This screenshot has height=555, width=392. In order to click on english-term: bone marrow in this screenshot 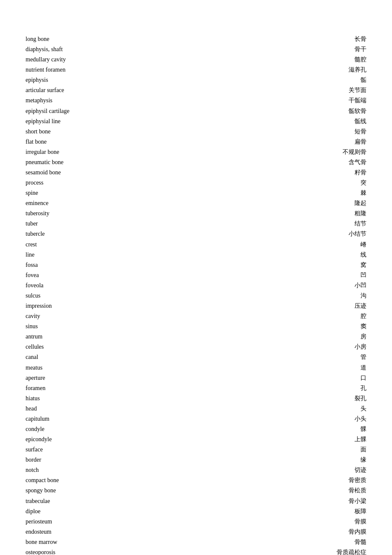, I will do `click(89, 542)`.